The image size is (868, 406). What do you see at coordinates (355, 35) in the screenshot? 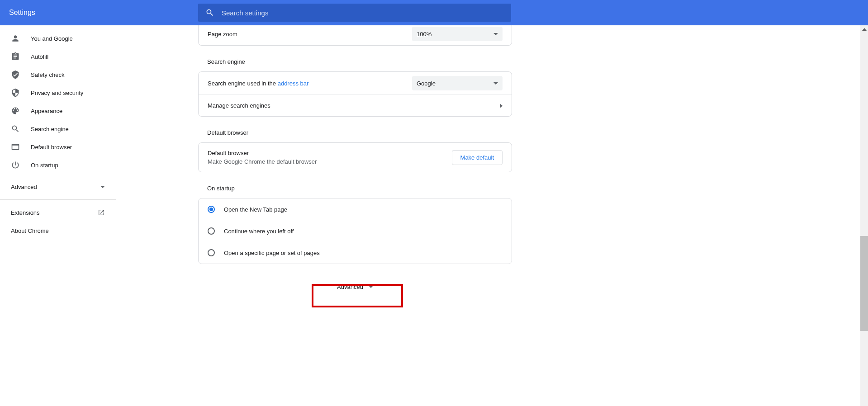
I see `page-zoom-card: Page zoom 100%` at bounding box center [355, 35].